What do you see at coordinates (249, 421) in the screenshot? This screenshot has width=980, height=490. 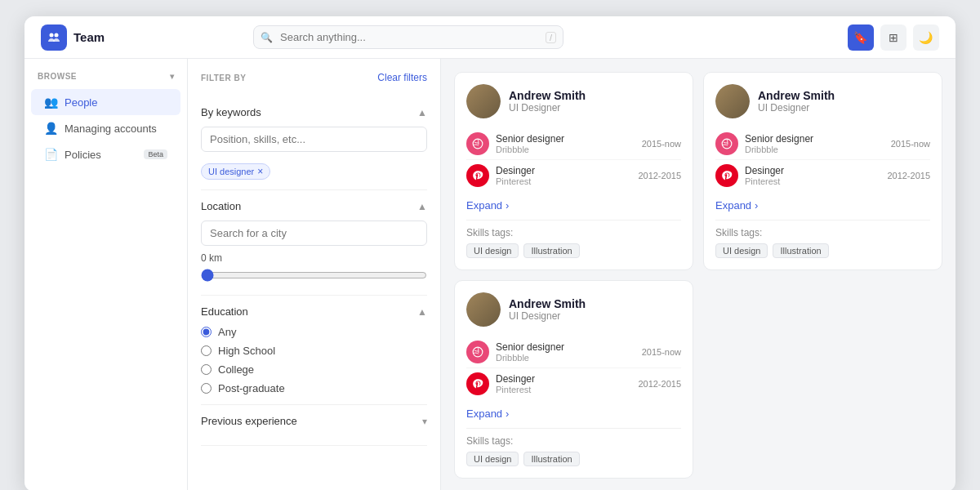 I see `prev-experience-label: Previous experience` at bounding box center [249, 421].